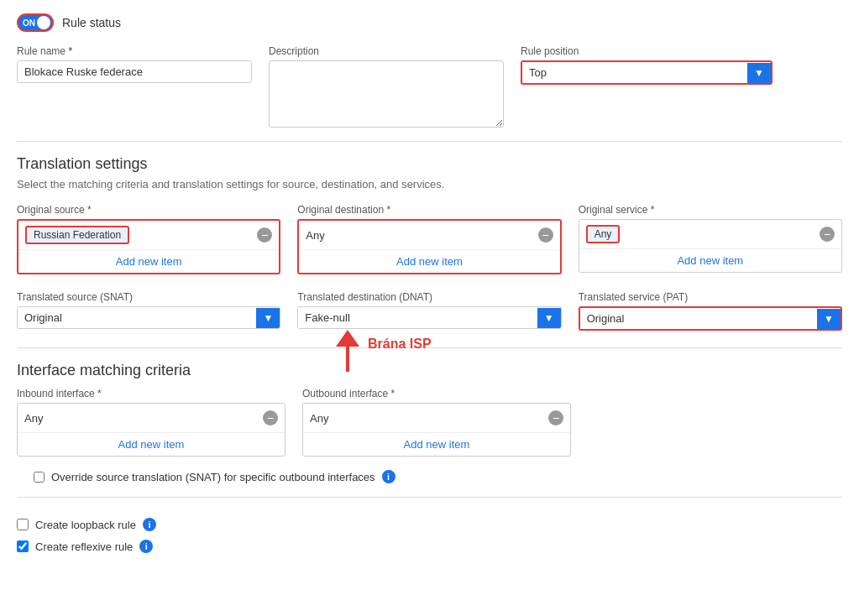 This screenshot has height=616, width=859. What do you see at coordinates (699, 319) in the screenshot?
I see `translated-service-value: Original` at bounding box center [699, 319].